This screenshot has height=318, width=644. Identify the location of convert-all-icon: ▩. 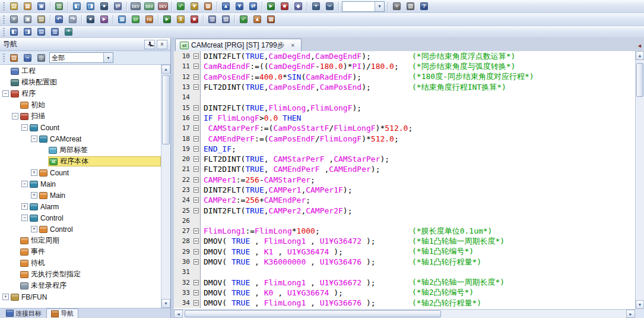
(208, 7).